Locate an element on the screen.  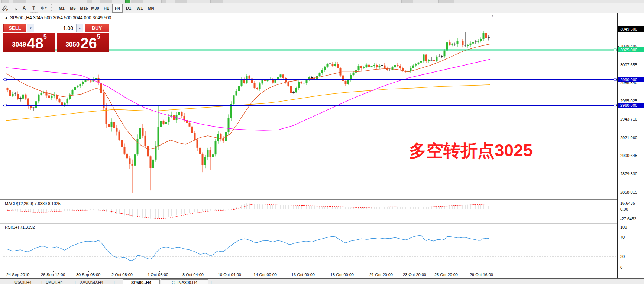
time-tick-label: 10 Oct 04:00 is located at coordinates (230, 275).